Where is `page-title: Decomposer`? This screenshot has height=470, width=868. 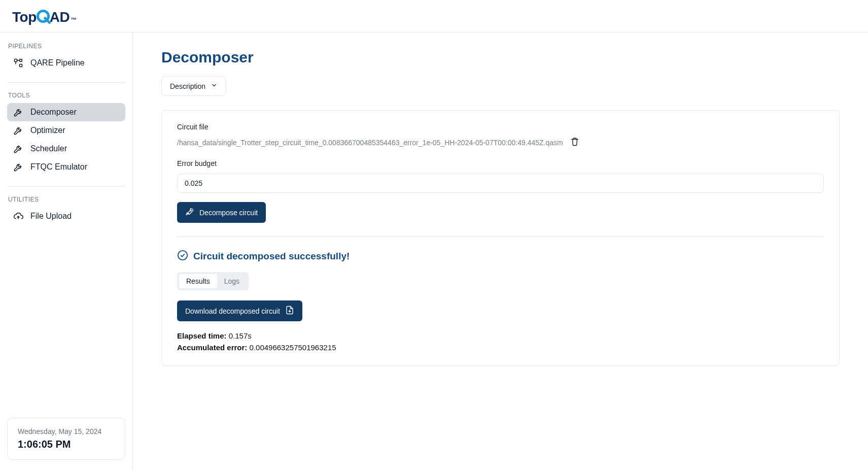 page-title: Decomposer is located at coordinates (500, 57).